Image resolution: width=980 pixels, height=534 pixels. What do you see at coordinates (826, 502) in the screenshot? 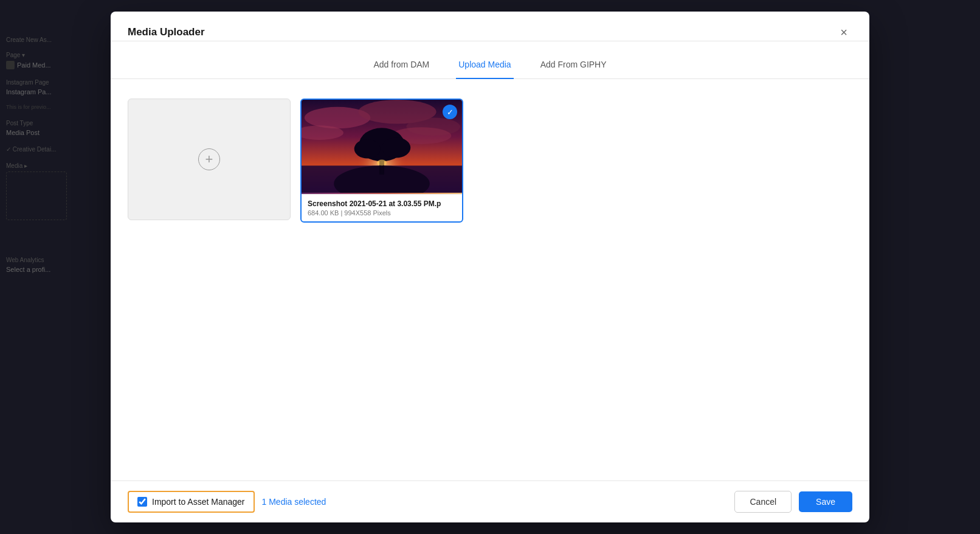
I see `save-button: Save` at bounding box center [826, 502].